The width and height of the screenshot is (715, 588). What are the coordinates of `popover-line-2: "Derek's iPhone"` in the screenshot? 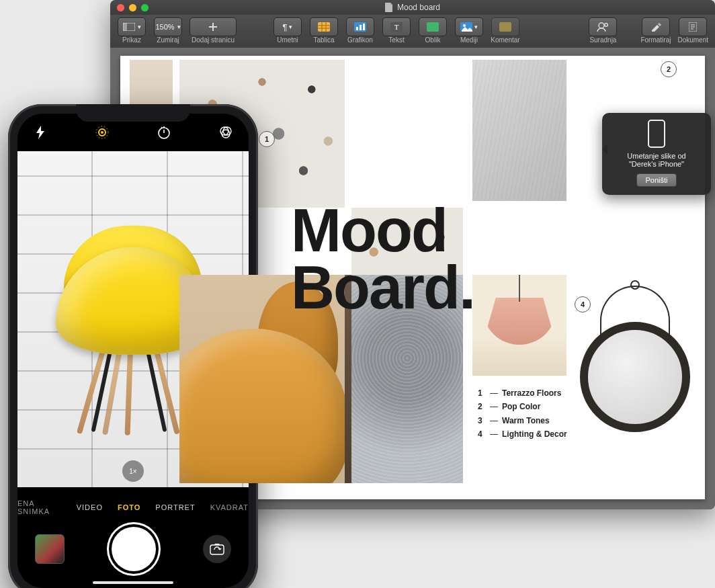 It's located at (657, 164).